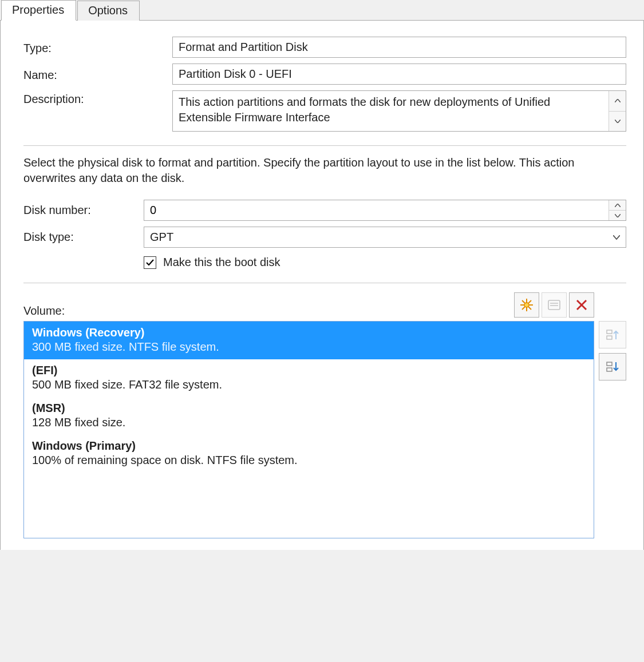 Image resolution: width=644 pixels, height=662 pixels. I want to click on volume-item-subtitle: 100% of remaining space on disk. NTFS fi…, so click(309, 460).